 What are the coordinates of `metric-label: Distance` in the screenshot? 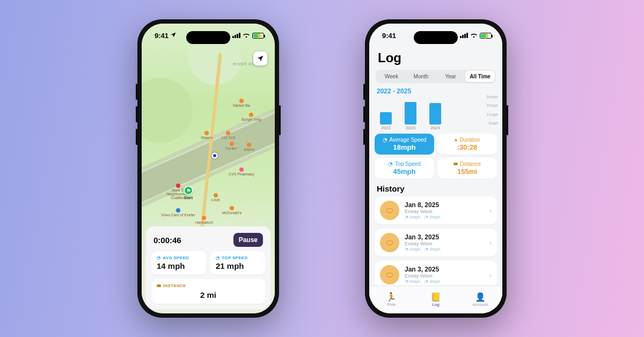 It's located at (470, 164).